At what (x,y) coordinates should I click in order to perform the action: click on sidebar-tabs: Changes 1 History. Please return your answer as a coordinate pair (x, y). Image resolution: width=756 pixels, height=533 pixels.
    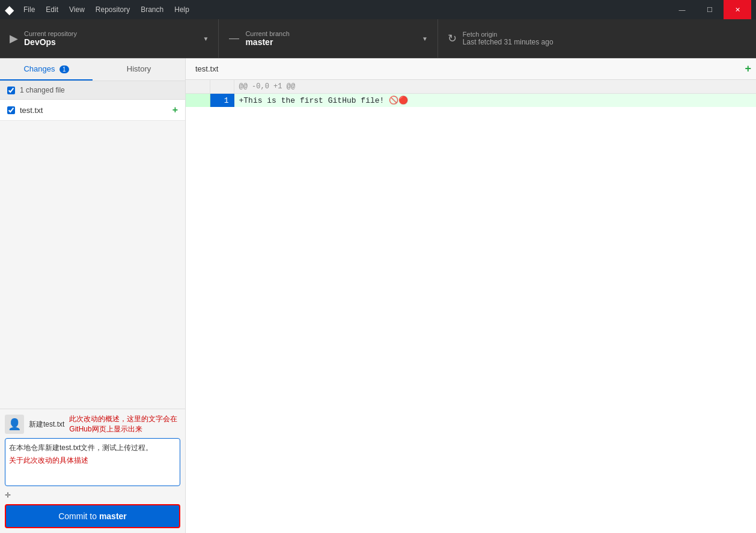
    Looking at the image, I should click on (93, 70).